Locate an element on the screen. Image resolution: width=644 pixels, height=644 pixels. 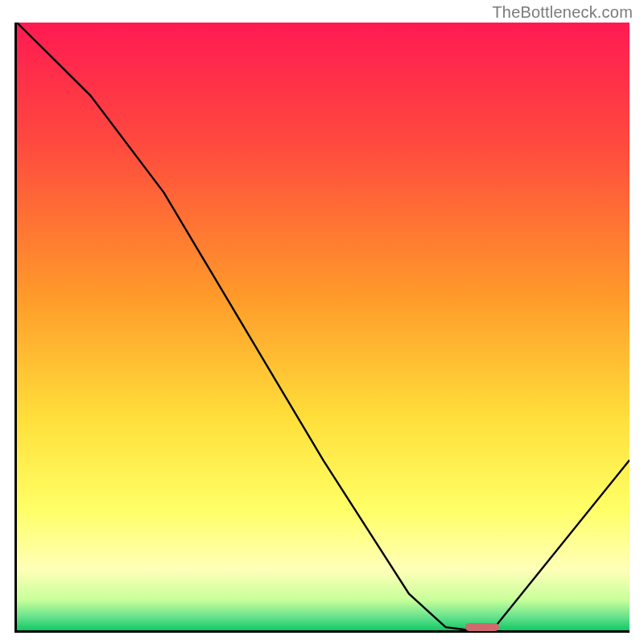
optimal-marker is located at coordinates (482, 627).